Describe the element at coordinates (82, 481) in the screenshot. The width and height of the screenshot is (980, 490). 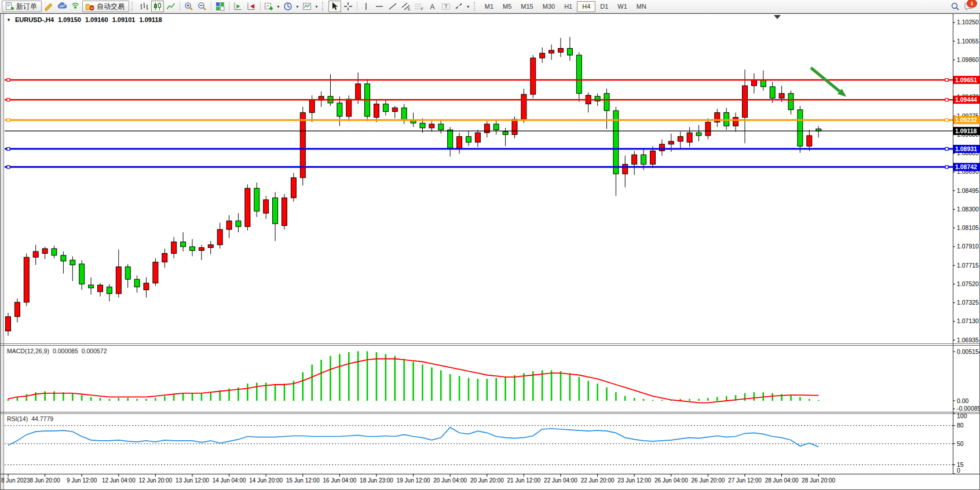
I see `time-tick-label: 9 Jun 12:00` at that location.